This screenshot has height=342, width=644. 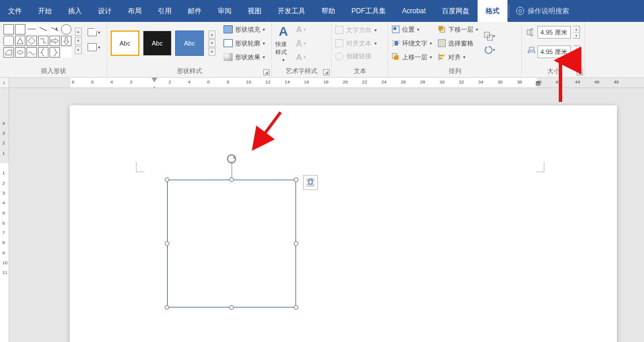 I want to click on edit-shape-button: ▾, so click(x=96, y=32).